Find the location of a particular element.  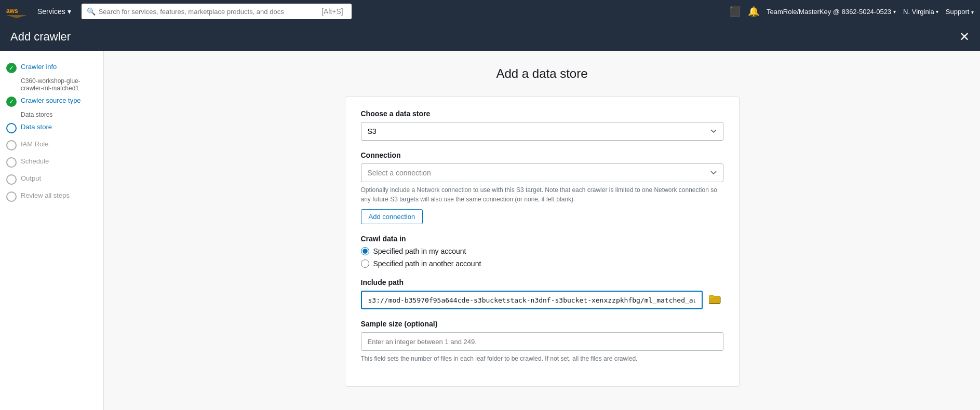

connection-select-wrapper: Select a connection is located at coordinates (542, 173).